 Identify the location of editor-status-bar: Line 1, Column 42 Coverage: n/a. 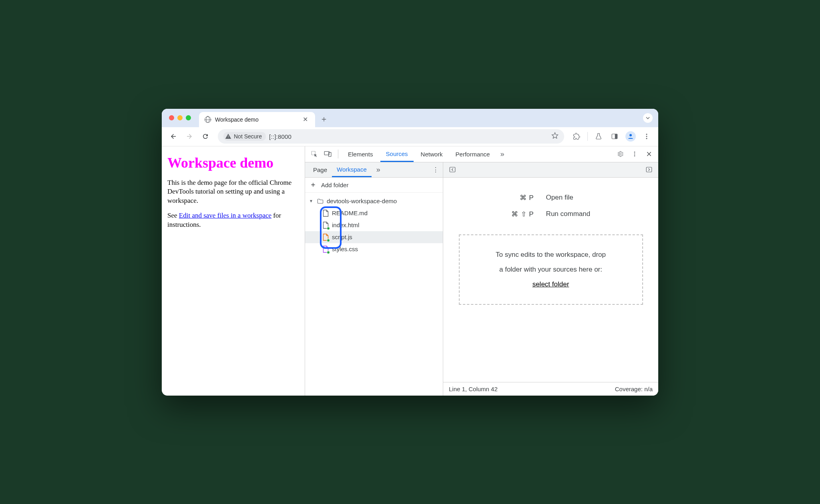
(551, 389).